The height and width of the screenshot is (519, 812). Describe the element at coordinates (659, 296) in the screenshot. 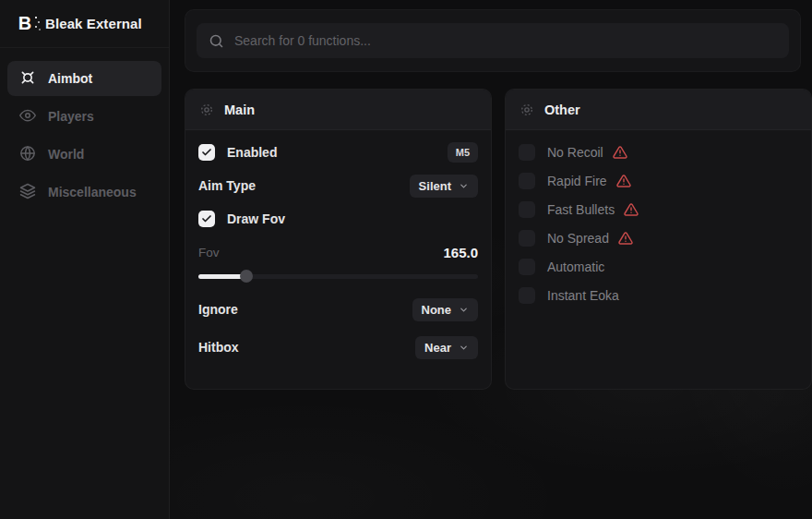

I see `other-feature-row: Instant Eoka` at that location.